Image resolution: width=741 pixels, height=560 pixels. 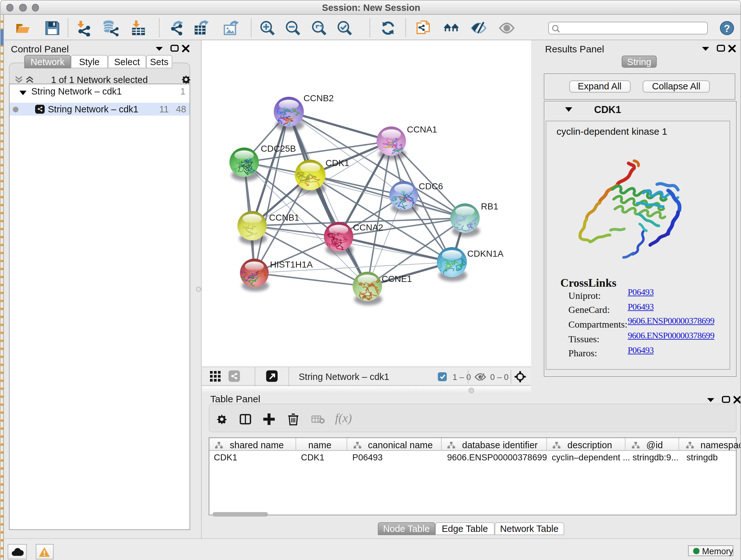 I want to click on svg-text: CCNA2, so click(x=368, y=228).